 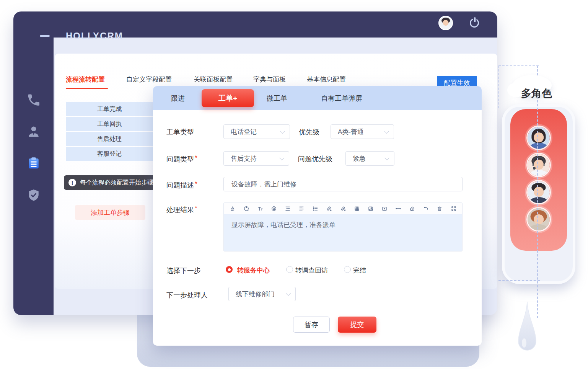 I want to click on modal-tab-bar: 跟进 工单+ 微工单 自有工单弹屏, so click(x=318, y=98).